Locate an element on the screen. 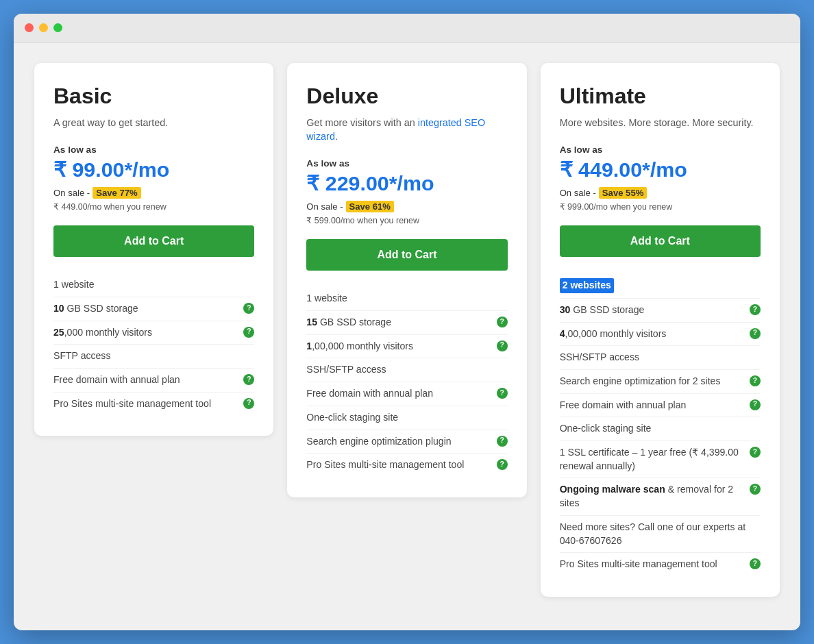 This screenshot has height=644, width=814. close-button is located at coordinates (29, 27).